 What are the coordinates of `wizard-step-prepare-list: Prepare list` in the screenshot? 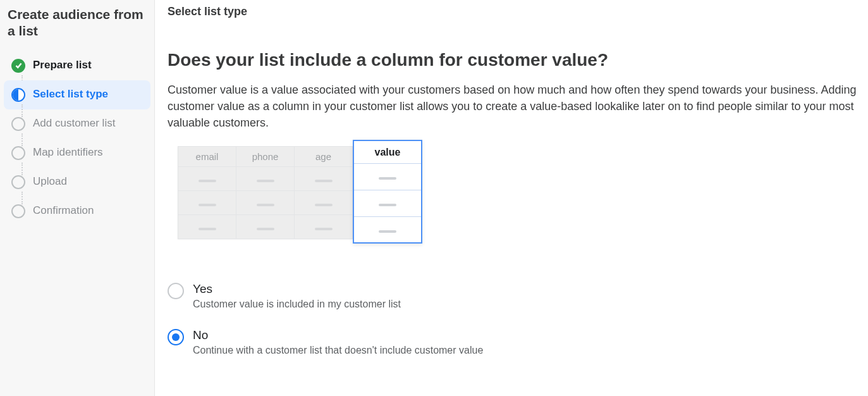 It's located at (77, 66).